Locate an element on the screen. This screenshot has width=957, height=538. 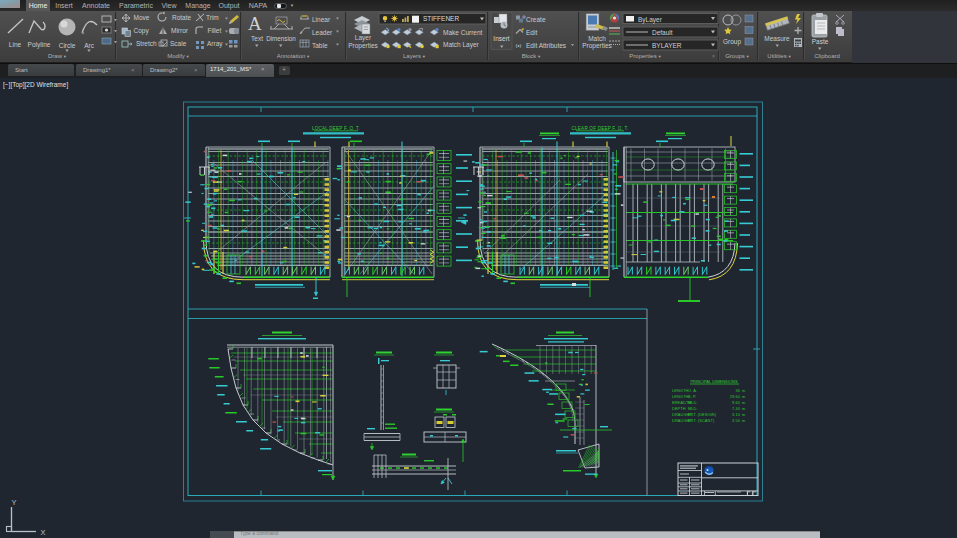
svg-text: Create is located at coordinates (536, 20).